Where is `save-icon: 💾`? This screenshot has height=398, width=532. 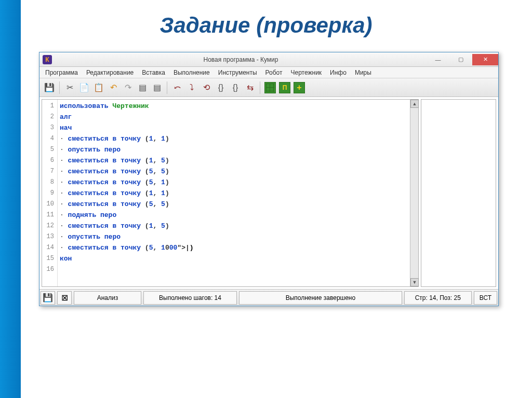 save-icon: 💾 is located at coordinates (49, 88).